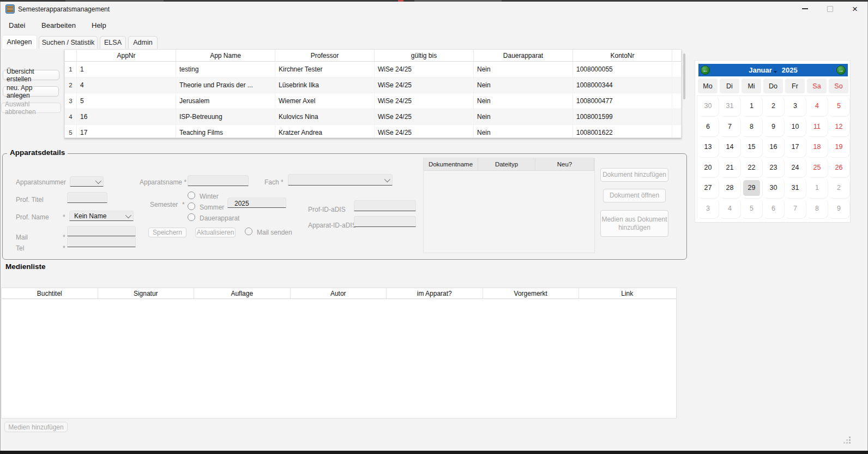 The width and height of the screenshot is (868, 454). Describe the element at coordinates (36, 427) in the screenshot. I see `medien-hinzufuegen-button: Medien hinzufügen` at that location.